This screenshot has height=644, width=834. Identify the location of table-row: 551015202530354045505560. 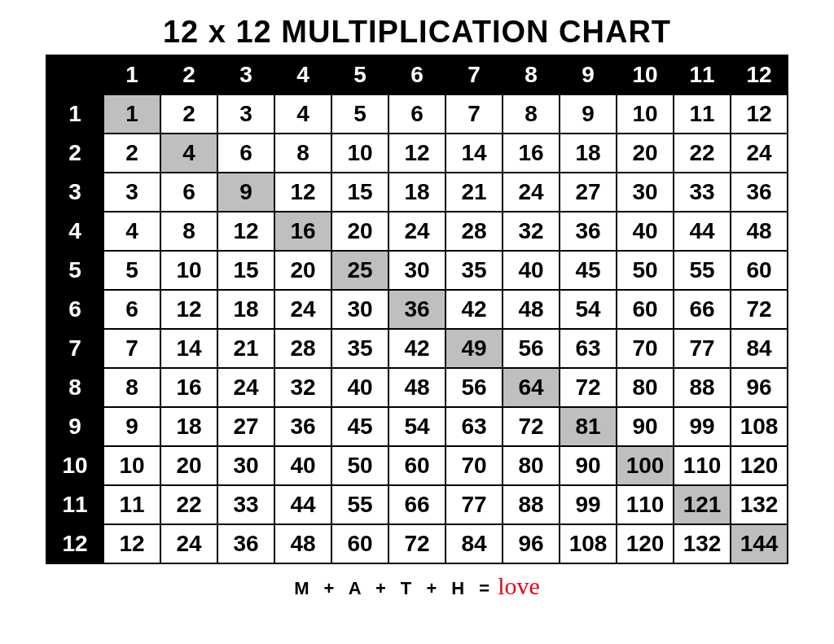
(417, 270).